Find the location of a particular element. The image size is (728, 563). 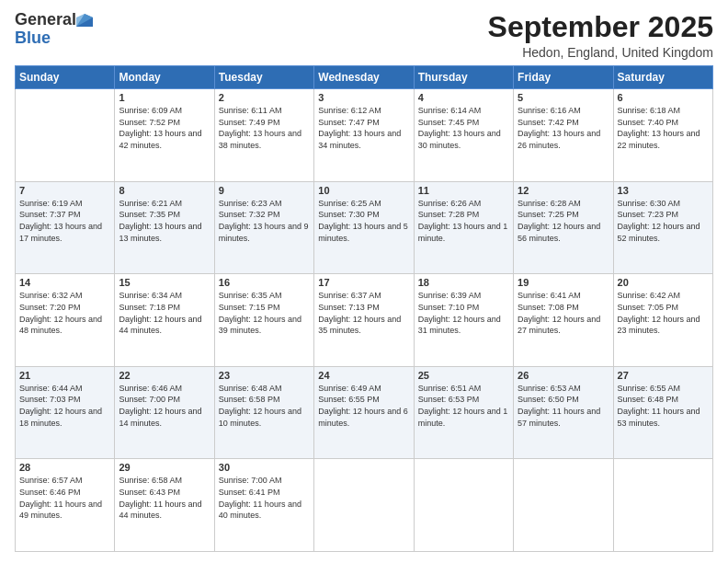

day-number: 23 is located at coordinates (265, 375).